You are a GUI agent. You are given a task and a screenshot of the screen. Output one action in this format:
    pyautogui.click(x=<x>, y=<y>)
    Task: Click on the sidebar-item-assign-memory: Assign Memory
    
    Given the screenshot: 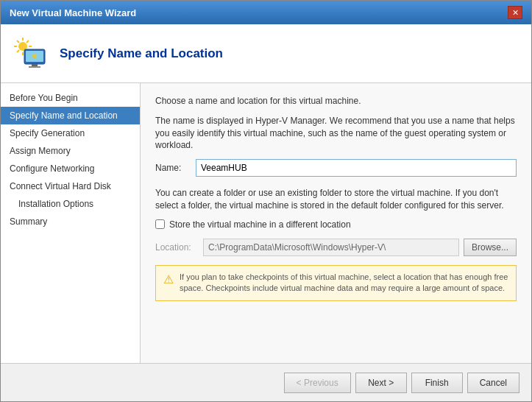 What is the action you would take?
    pyautogui.click(x=71, y=151)
    